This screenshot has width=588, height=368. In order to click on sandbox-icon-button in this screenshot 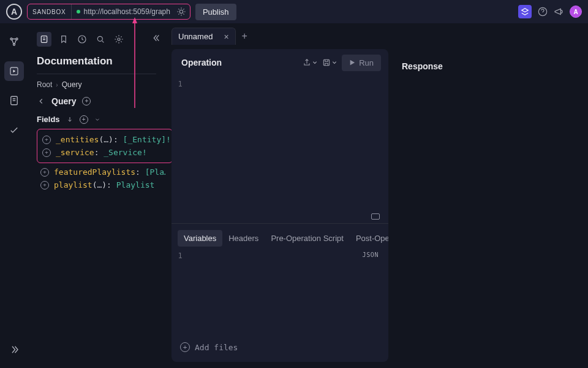, I will do `click(525, 12)`.